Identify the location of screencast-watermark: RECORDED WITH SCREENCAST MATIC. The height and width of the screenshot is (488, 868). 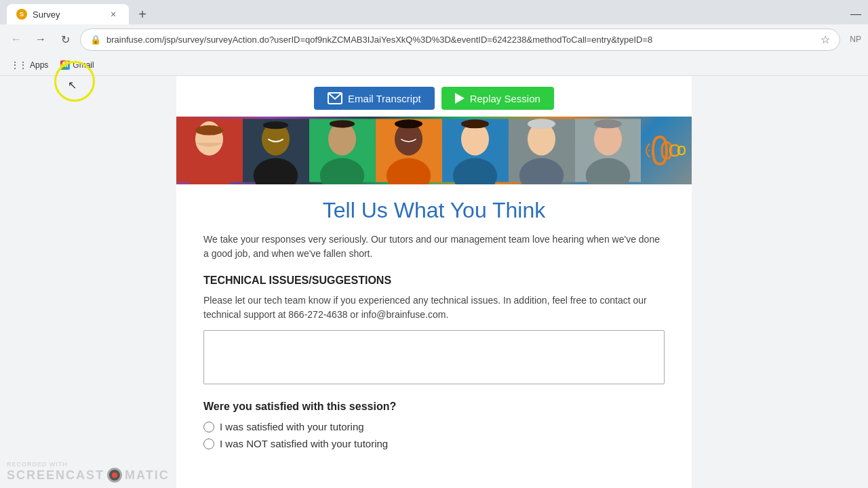
(88, 472).